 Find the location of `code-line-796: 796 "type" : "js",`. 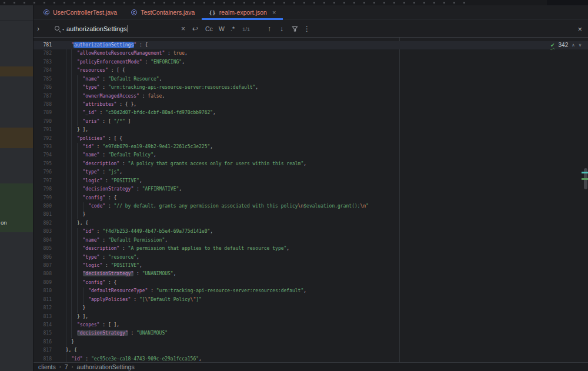

code-line-796: 796 "type" : "js", is located at coordinates (310, 172).